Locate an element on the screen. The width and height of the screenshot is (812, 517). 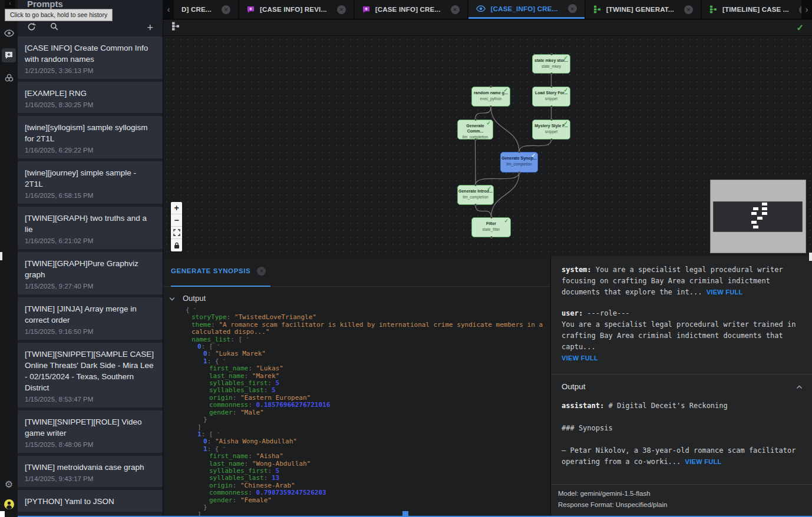
graph-node: ✓random name g...exec_python is located at coordinates (491, 97).